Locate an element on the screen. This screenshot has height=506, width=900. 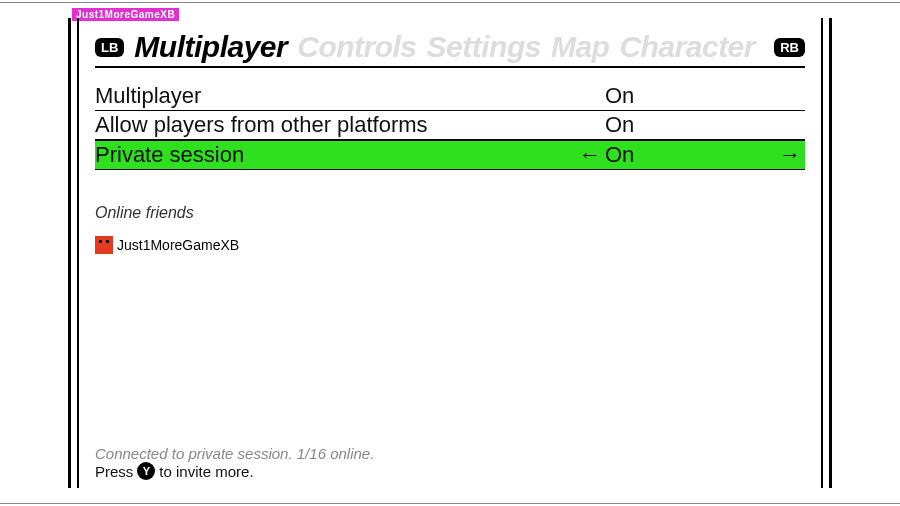
friend-avatar-icon is located at coordinates (104, 245).